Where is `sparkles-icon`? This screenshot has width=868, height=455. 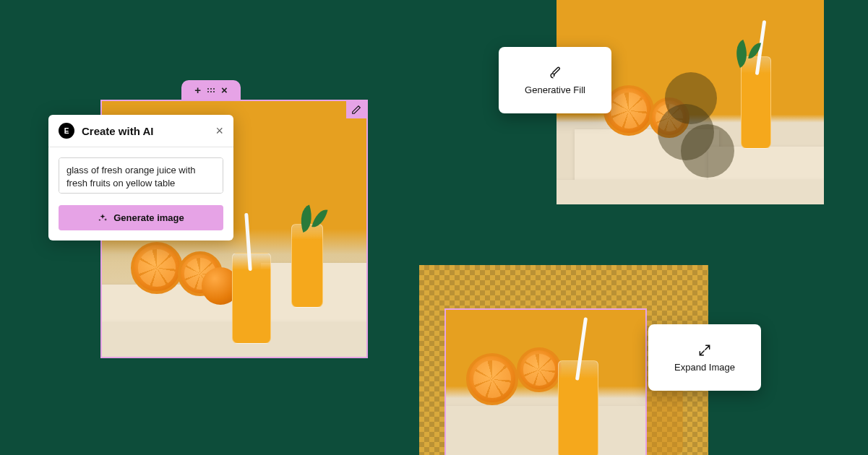 sparkles-icon is located at coordinates (103, 218).